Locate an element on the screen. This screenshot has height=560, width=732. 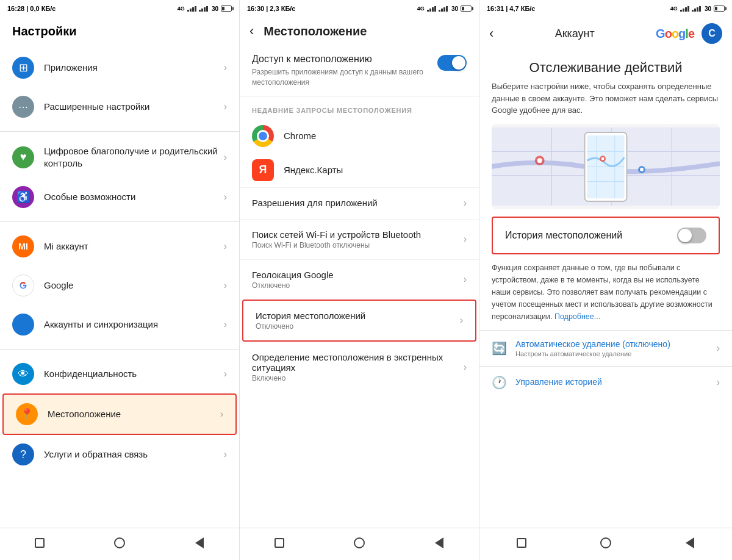
settings-item-accessibility: ♿ Особые возможности › is located at coordinates (120, 197).